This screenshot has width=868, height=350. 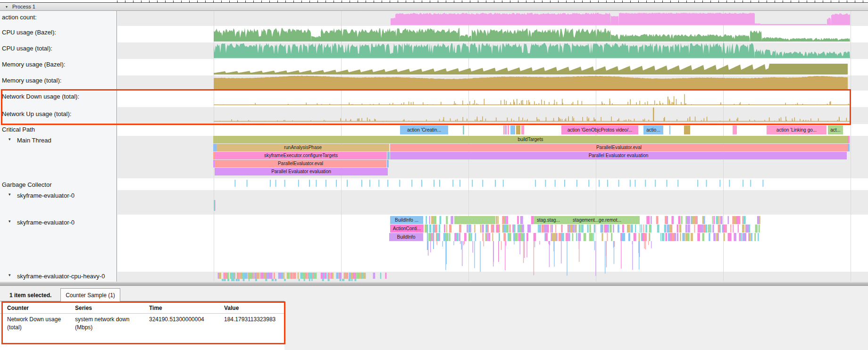 What do you see at coordinates (176, 319) in the screenshot?
I see `cell-time: 324190.51300000004` at bounding box center [176, 319].